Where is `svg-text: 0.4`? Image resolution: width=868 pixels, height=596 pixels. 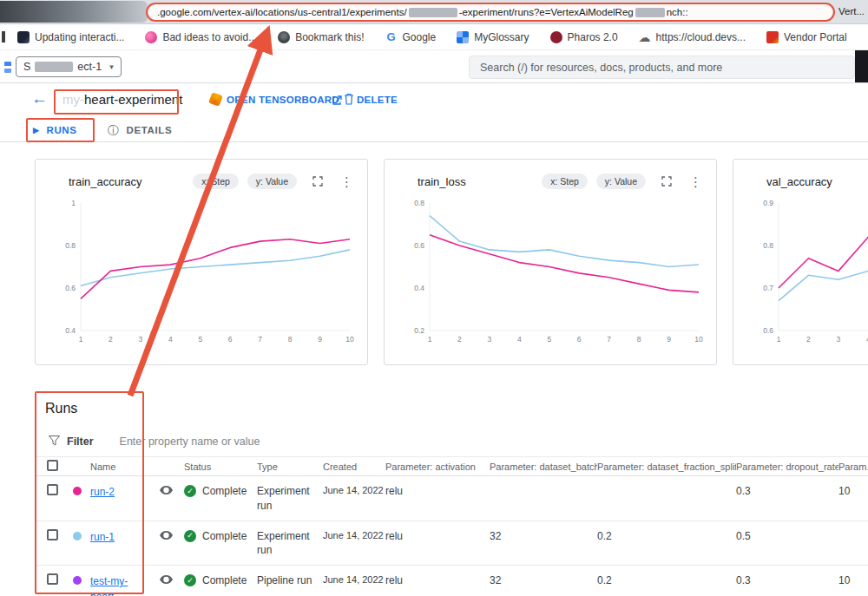 svg-text: 0.4 is located at coordinates (70, 331).